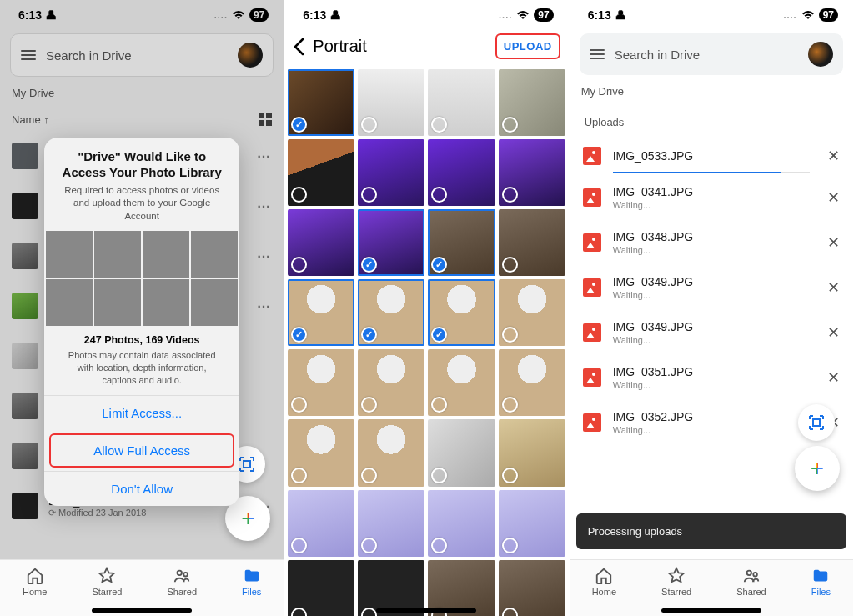 Image resolution: width=854 pixels, height=616 pixels. I want to click on home-icon, so click(604, 576).